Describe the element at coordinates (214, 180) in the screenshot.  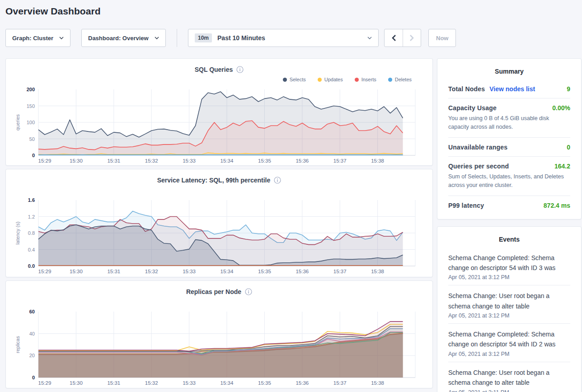
I see `chart-title: Service Latency: SQL, 99th percentile` at that location.